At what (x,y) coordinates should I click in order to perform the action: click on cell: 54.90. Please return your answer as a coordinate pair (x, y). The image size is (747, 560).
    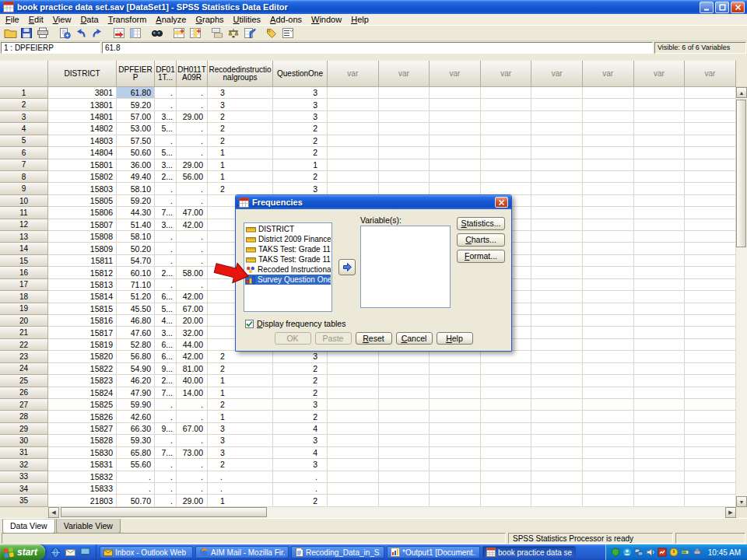
    Looking at the image, I should click on (135, 369).